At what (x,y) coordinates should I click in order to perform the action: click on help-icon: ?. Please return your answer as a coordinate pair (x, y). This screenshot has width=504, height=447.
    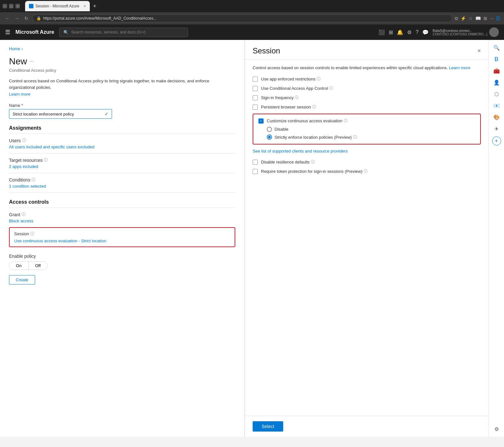
    Looking at the image, I should click on (417, 32).